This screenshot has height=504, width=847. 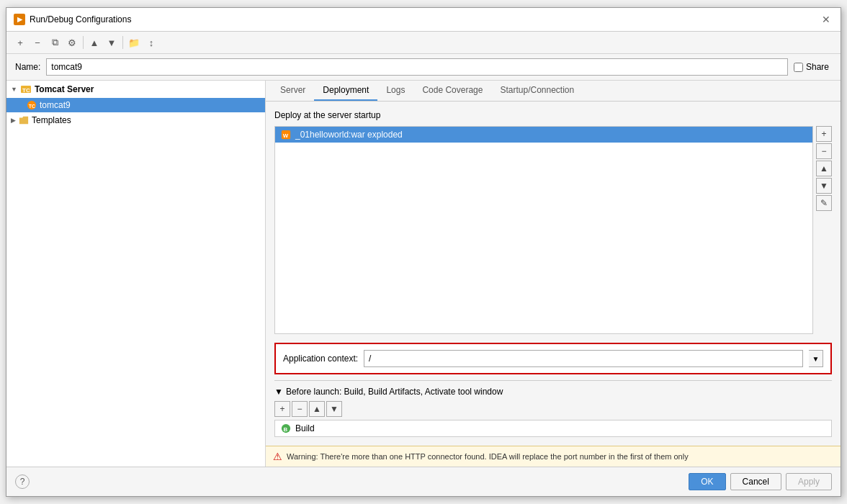 I want to click on before-launch-label: Before launch: Build, Build Artifacts, A…, so click(x=395, y=392).